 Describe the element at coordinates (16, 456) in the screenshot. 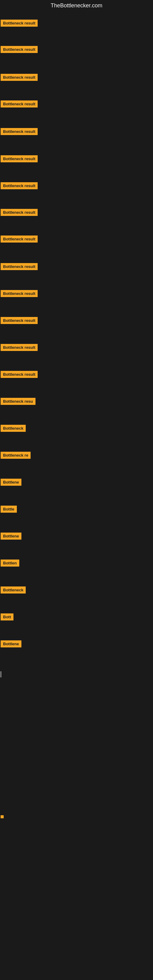

I see `bottleneck-item: Bottleneck re` at that location.